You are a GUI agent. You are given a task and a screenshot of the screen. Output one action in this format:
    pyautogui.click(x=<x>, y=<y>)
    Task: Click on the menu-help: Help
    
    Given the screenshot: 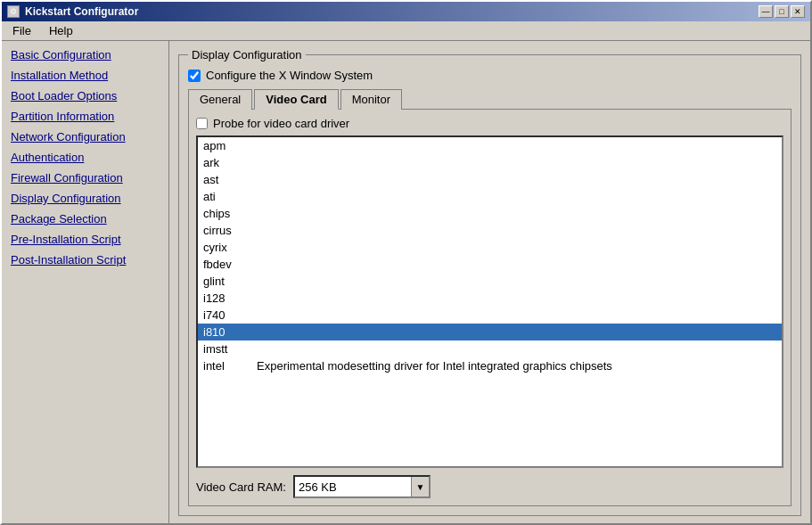 What is the action you would take?
    pyautogui.click(x=61, y=30)
    